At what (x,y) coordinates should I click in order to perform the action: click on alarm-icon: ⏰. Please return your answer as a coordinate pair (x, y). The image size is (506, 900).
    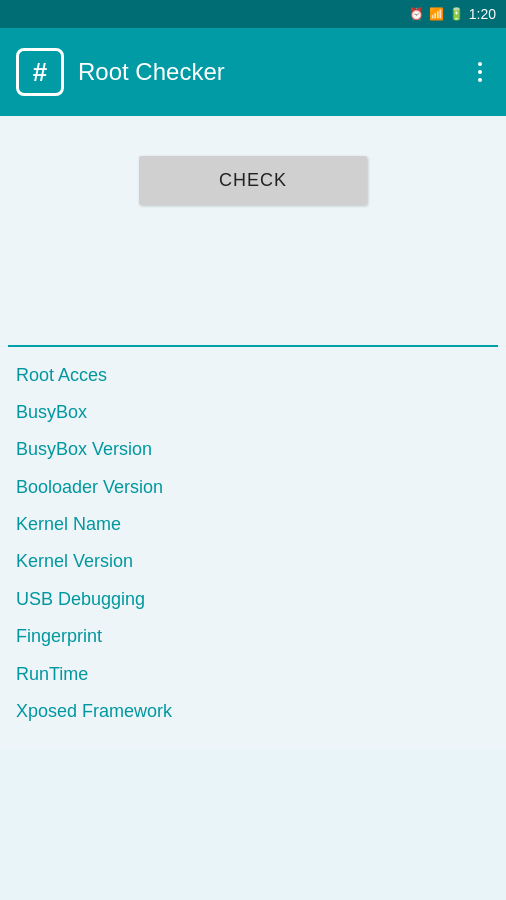
    Looking at the image, I should click on (416, 14).